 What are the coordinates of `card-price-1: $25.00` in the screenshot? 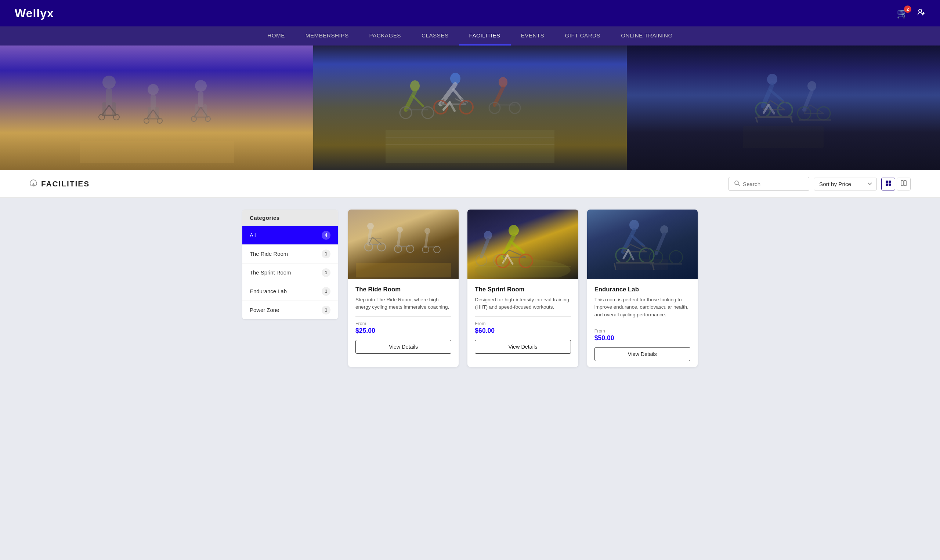 It's located at (403, 331).